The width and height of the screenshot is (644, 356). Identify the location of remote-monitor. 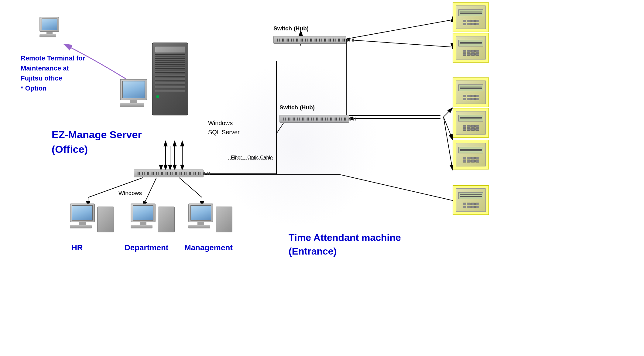
(49, 27).